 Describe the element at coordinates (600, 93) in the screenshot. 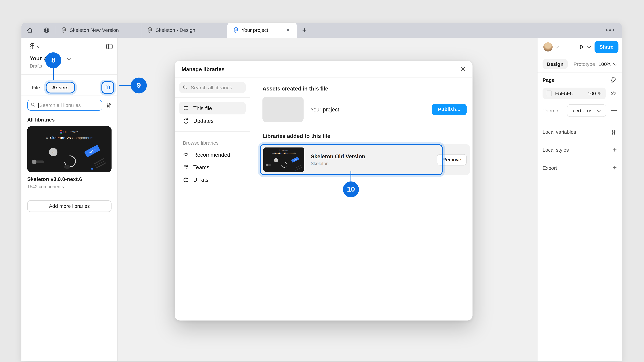

I see `percent-sign: %` at that location.